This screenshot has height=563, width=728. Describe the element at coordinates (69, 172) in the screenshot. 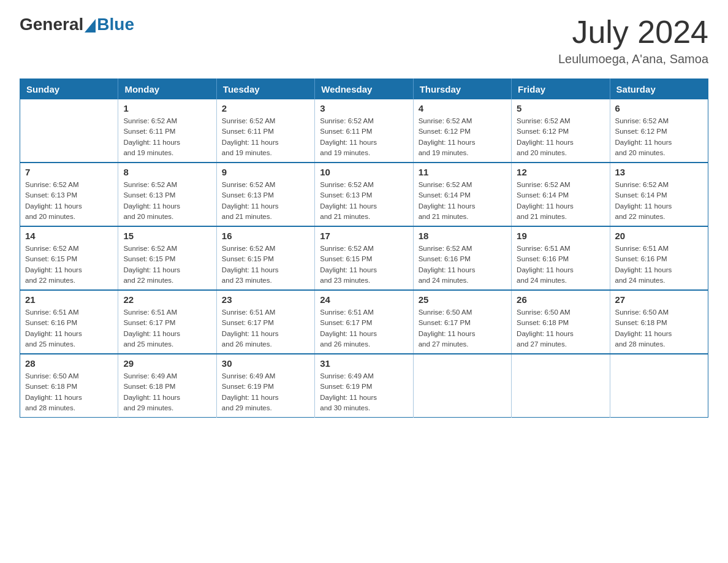

I see `day-number: 7` at that location.